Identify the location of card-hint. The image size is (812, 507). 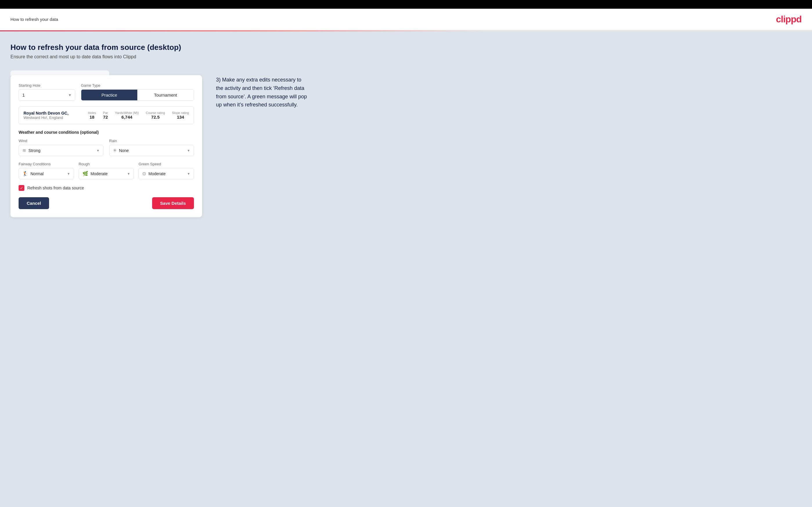
(60, 73).